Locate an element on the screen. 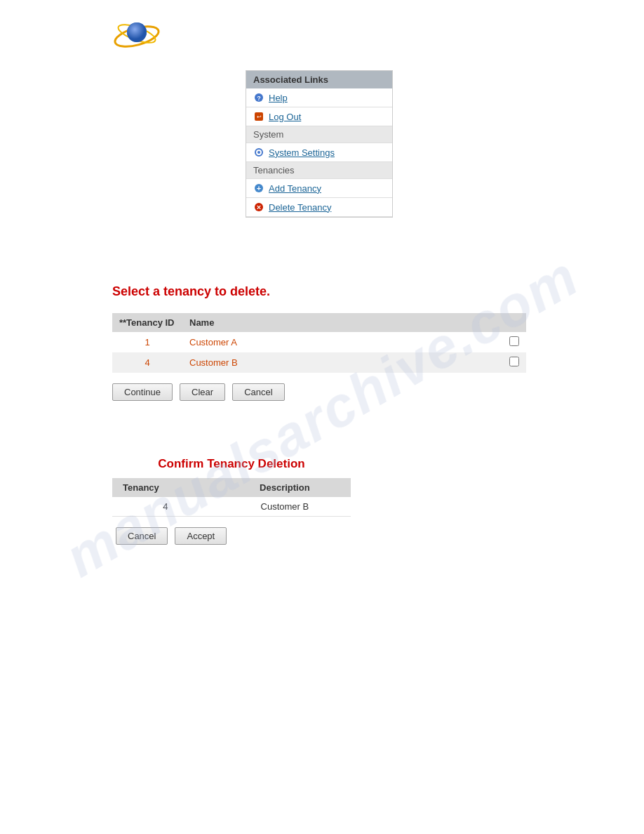 The height and width of the screenshot is (834, 644). row-id: 4 is located at coordinates (147, 362).